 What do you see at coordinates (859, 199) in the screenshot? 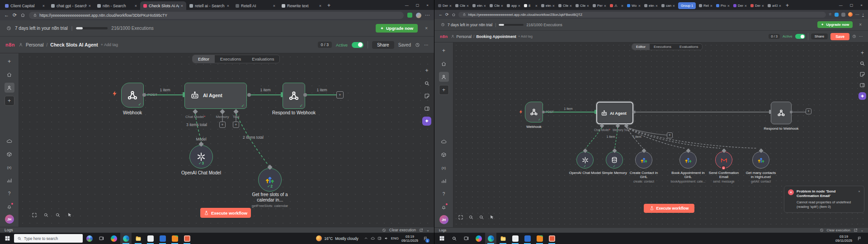
I see `toast-close-icon: ×` at bounding box center [859, 199].